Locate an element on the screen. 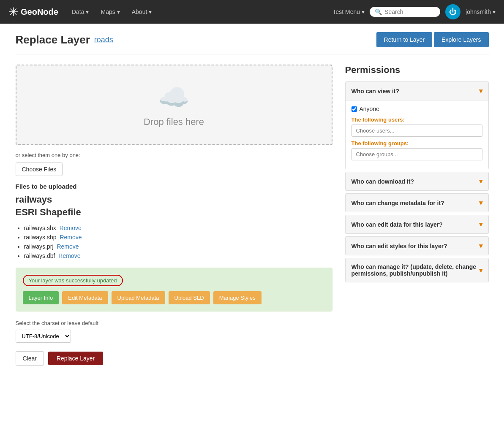  permission-body-view: Anyone The following users: The followin… is located at coordinates (417, 134).